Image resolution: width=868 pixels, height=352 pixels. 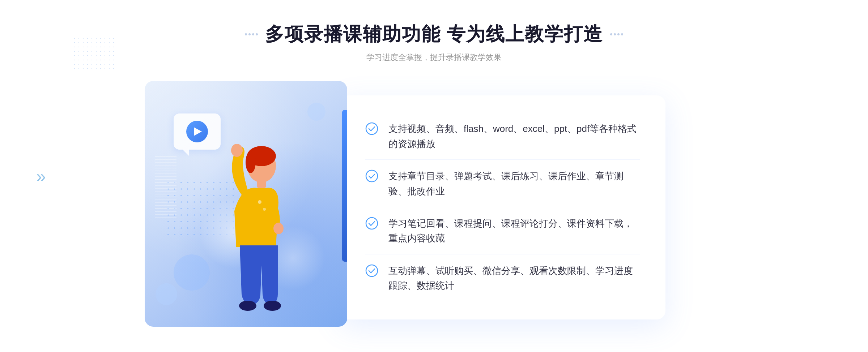 What do you see at coordinates (316, 112) in the screenshot?
I see `circle-decoration-top` at bounding box center [316, 112].